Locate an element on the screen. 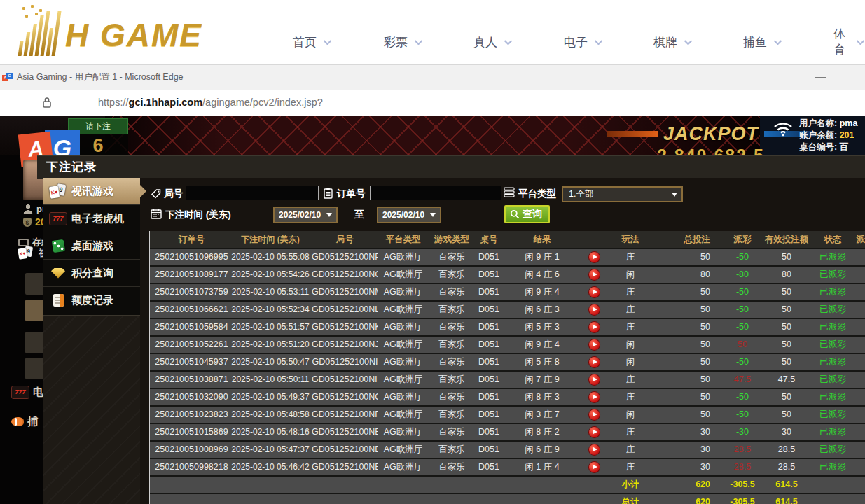  cell-total-bet: 50 is located at coordinates (686, 328).